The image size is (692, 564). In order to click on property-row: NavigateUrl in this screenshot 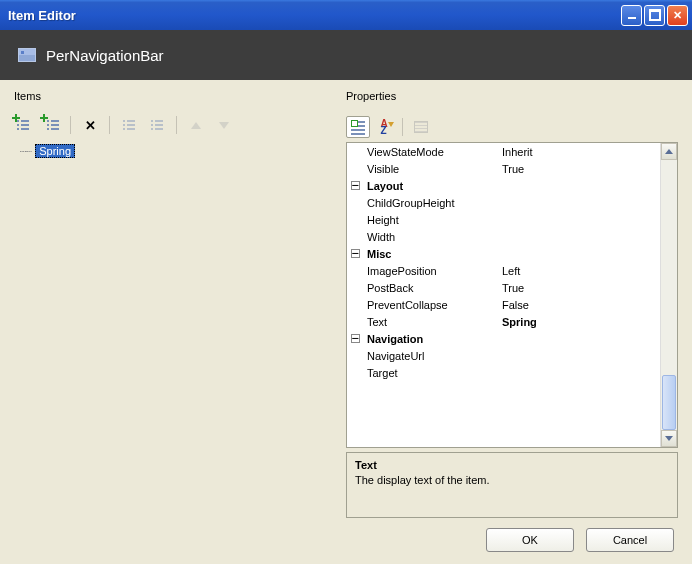, I will do `click(504, 356)`.